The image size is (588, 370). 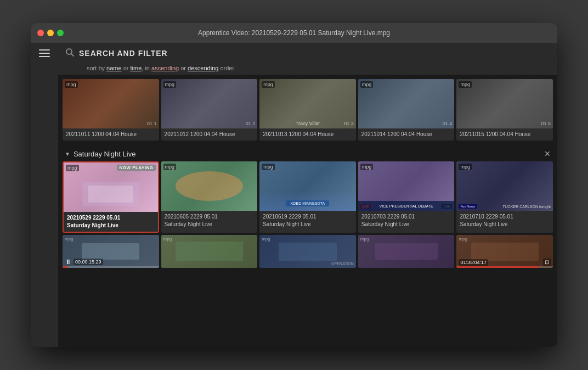 What do you see at coordinates (210, 186) in the screenshot?
I see `thumbnail-snl-2: mpg` at bounding box center [210, 186].